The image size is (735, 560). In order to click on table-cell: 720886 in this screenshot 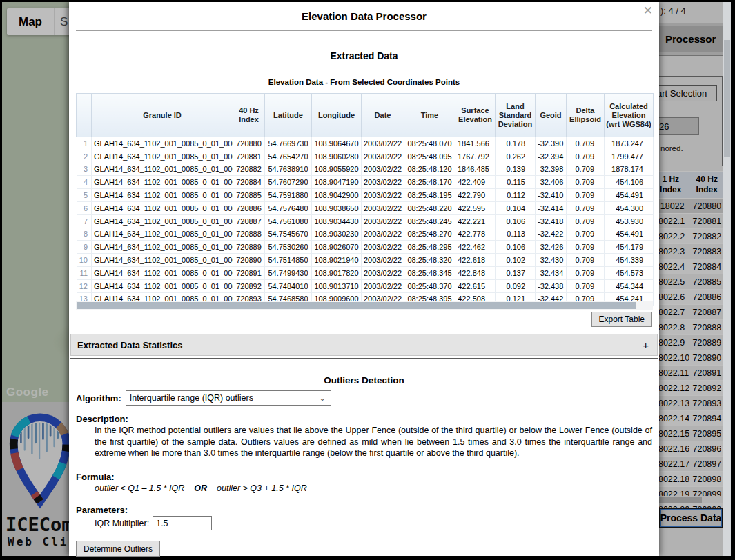, I will do `click(249, 208)`.